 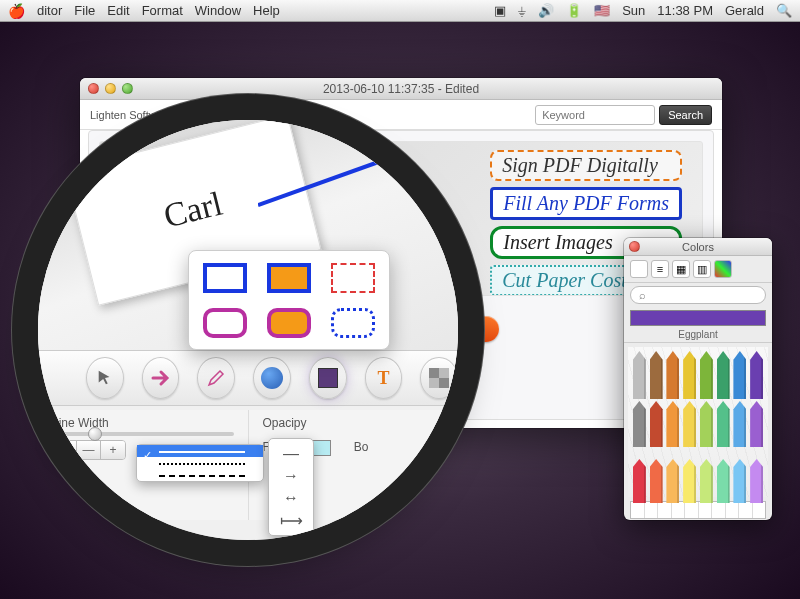 I want to click on titlebar: 2013-06-10 11:37:35 - Edited, so click(x=401, y=89).